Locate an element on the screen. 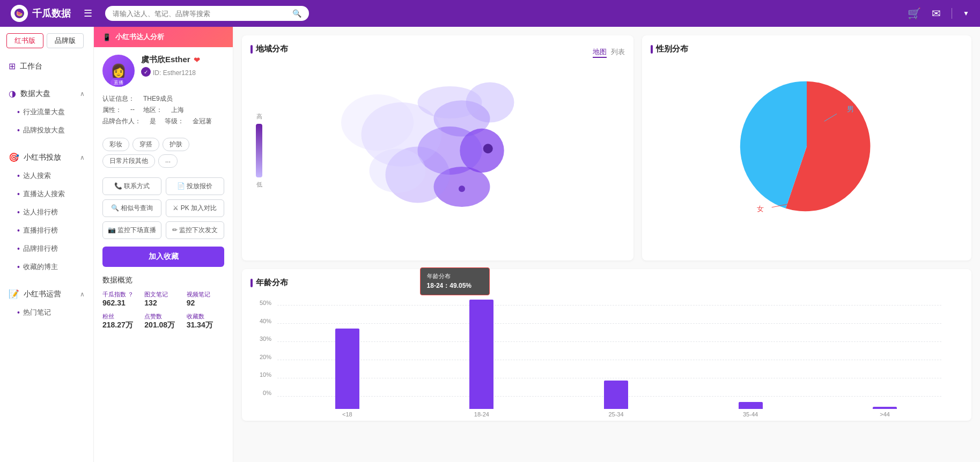 This screenshot has height=462, width=980. profile-data-section: 数据概览 千瓜指数 ？ 962.31 图文笔记 132 视频笔记 92 is located at coordinates (163, 300).